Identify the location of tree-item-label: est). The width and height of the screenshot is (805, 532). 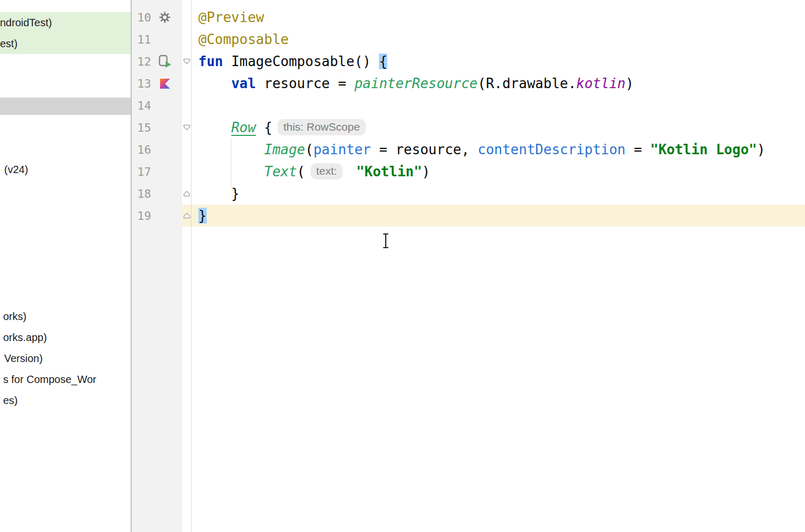
(8, 44).